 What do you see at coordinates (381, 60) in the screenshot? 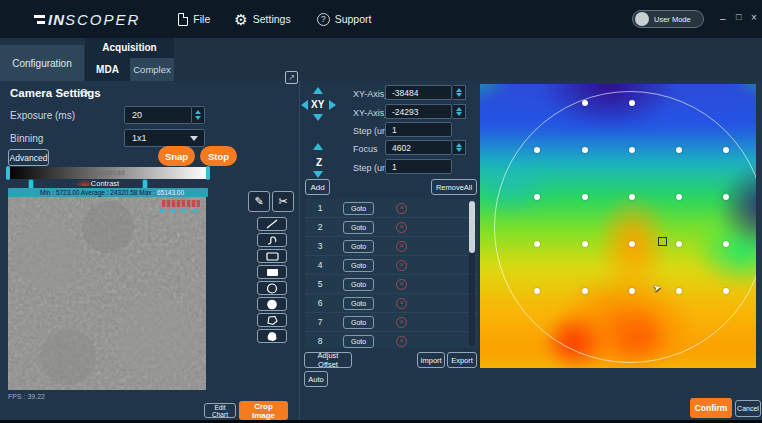
I see `tab-row: Configuration Acquisition MDA Complex Pr…` at bounding box center [381, 60].